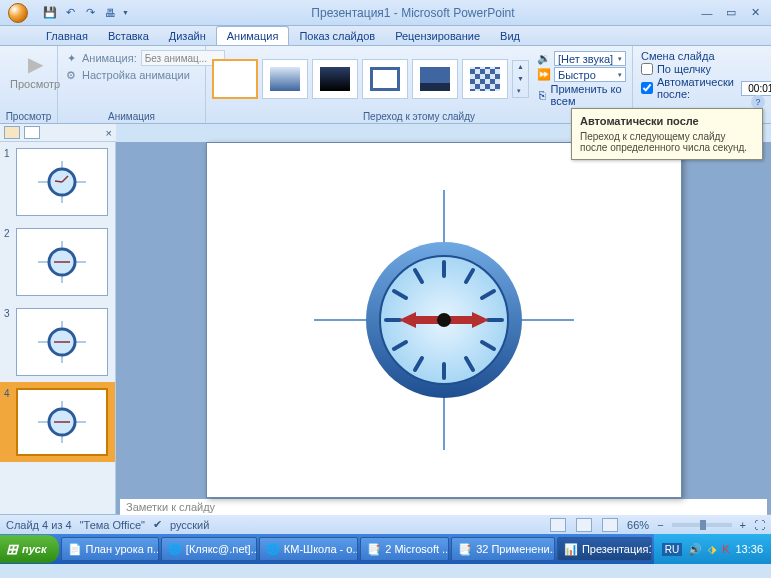 This screenshot has height=578, width=771. I want to click on tab-slideshow: Показ слайдов, so click(337, 36).